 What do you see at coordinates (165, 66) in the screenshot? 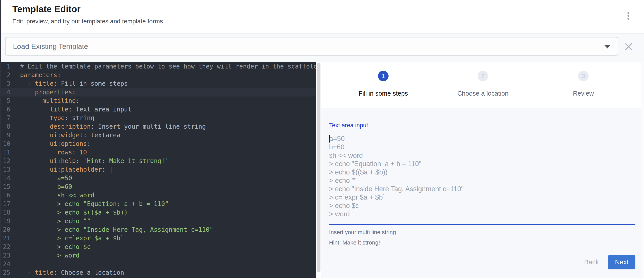
I see `code-text: # Edit the template parameters below to …` at bounding box center [165, 66].